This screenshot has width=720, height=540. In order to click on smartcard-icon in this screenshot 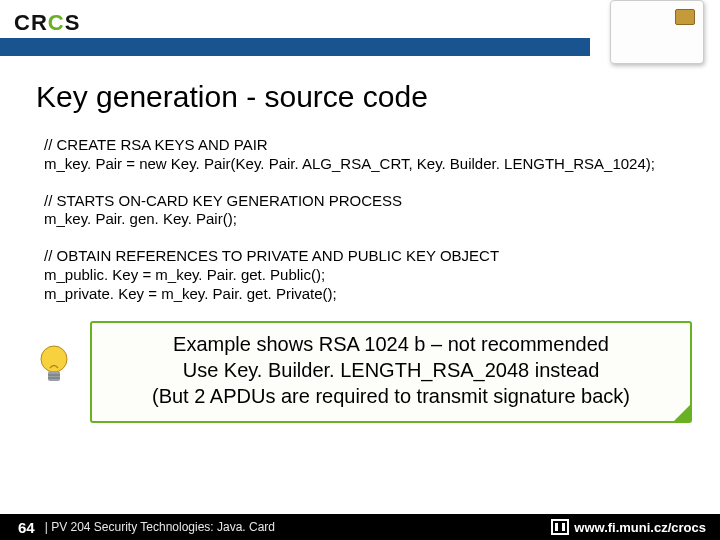, I will do `click(657, 32)`.